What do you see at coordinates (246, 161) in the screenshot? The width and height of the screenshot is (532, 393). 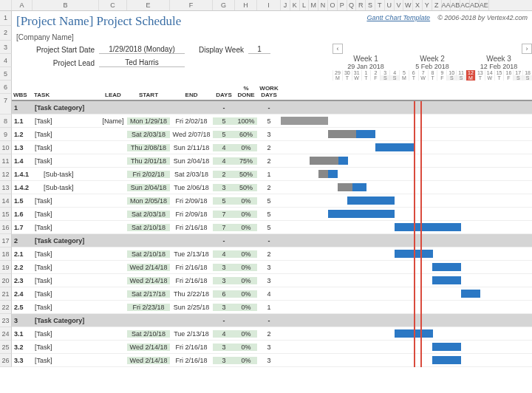 I see `done-cell: 75%` at bounding box center [246, 161].